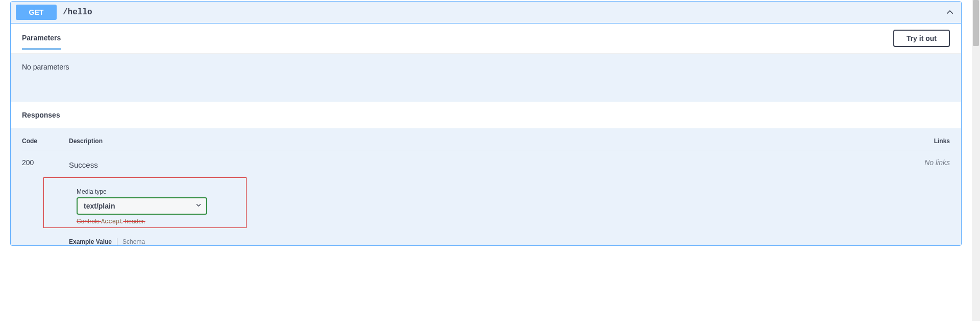  I want to click on column-header-description: Description, so click(489, 144).